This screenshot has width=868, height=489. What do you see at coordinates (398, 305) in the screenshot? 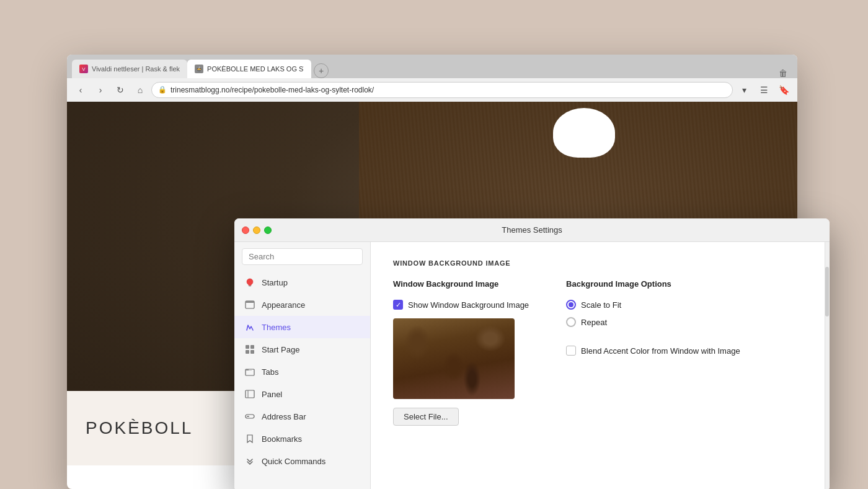
I see `show-bg-checkbox: ✓` at bounding box center [398, 305].